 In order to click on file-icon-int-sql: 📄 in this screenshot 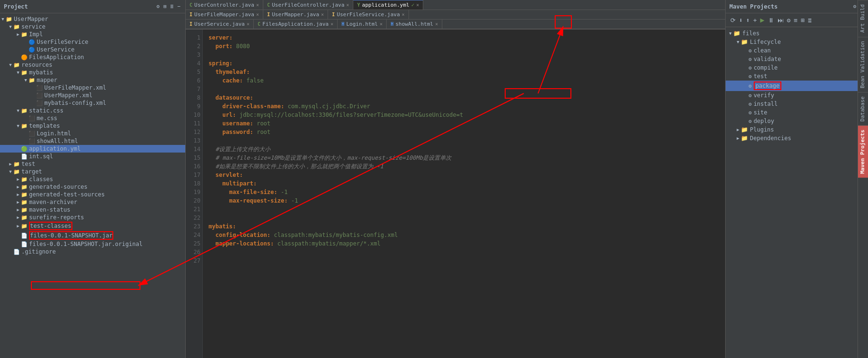, I will do `click(24, 156)`.